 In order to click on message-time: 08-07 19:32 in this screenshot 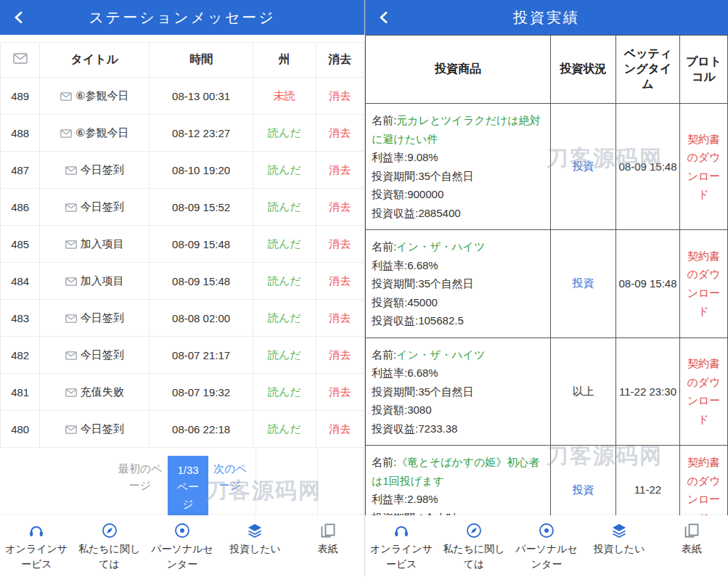, I will do `click(202, 392)`.